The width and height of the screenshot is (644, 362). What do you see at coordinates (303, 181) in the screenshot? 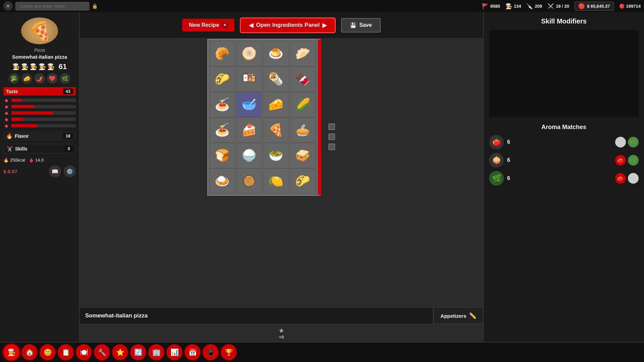
I see `ing-item-24: 🌮` at bounding box center [303, 181].